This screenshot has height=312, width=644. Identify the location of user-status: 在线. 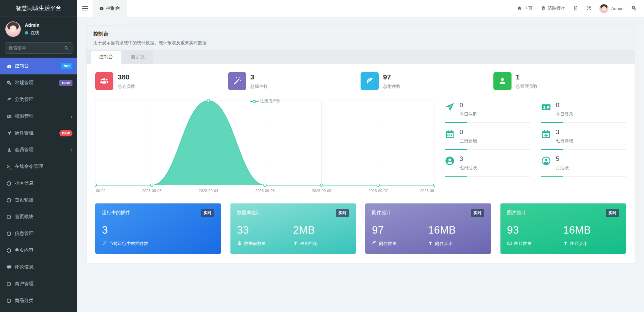
(32, 33).